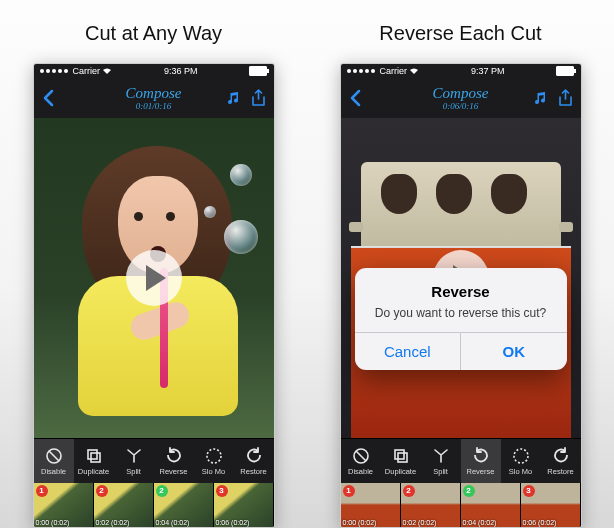  I want to click on restore-icon, so click(561, 456).